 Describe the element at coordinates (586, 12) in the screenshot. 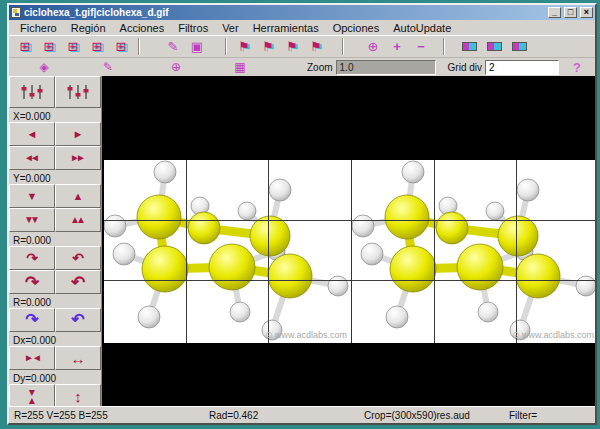

I see `close-button: ×` at that location.